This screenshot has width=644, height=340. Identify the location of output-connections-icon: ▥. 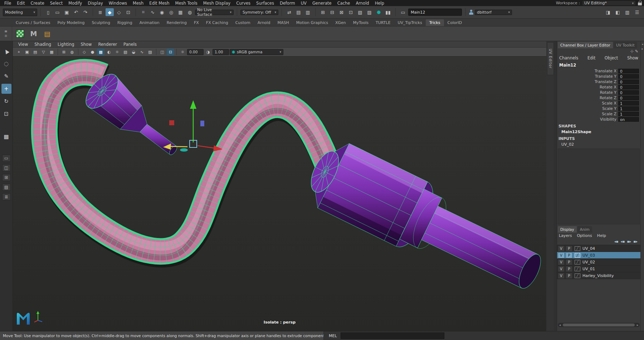
(308, 12).